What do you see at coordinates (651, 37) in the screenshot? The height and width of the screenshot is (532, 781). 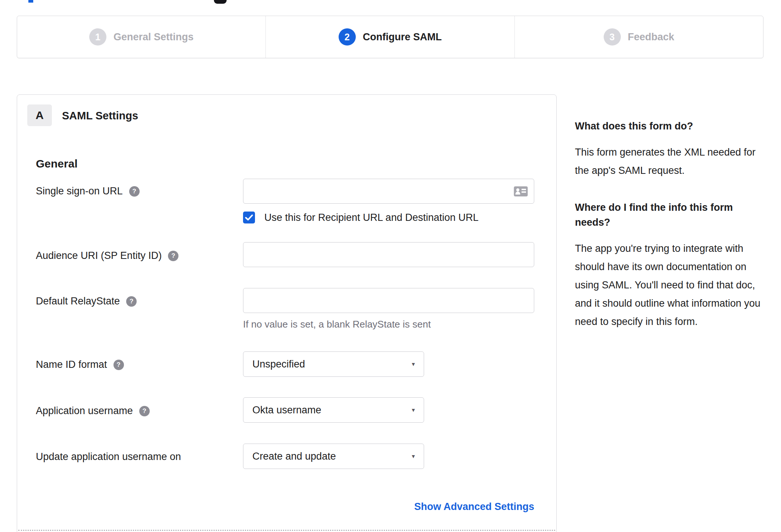 I see `step-3-label: Feedback` at bounding box center [651, 37].